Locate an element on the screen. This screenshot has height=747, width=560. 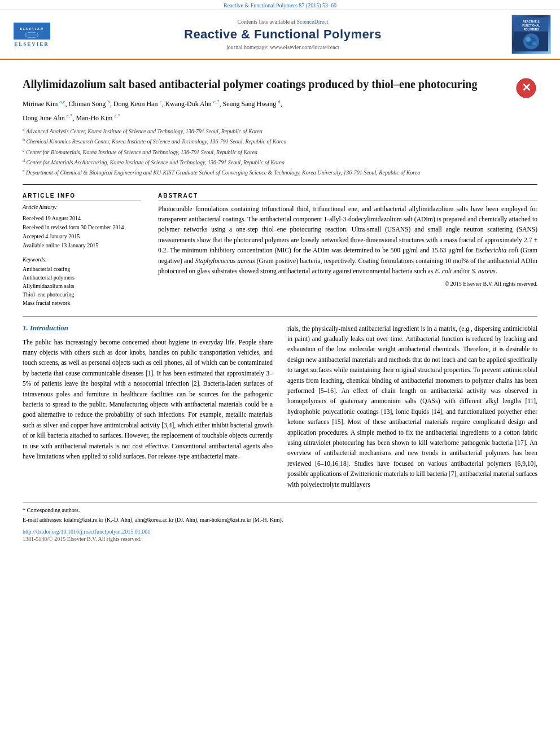
available-online: Available online 13 January 2015 is located at coordinates (82, 246).